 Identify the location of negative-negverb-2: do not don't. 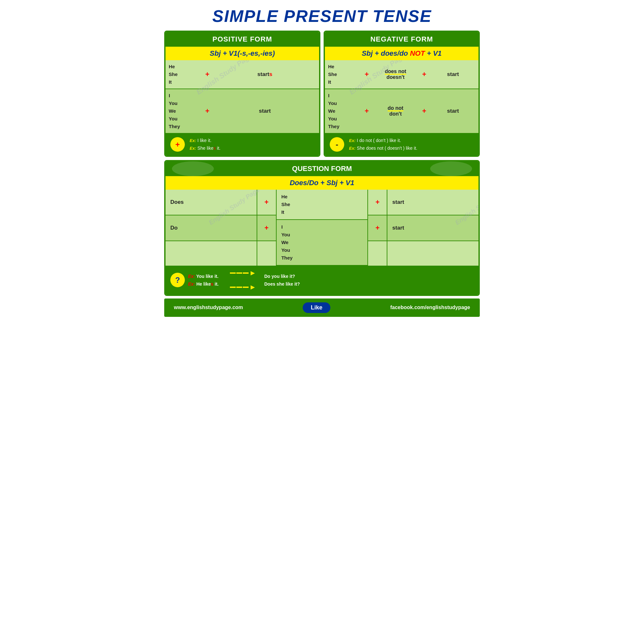
(396, 111).